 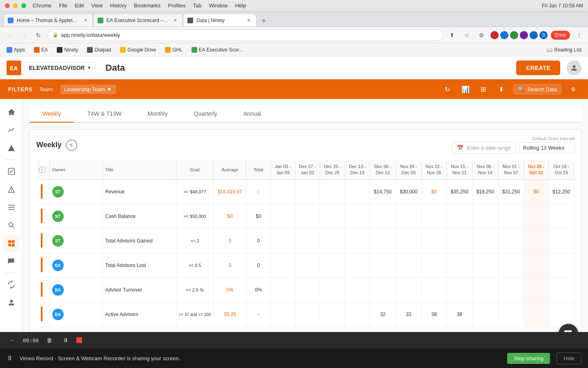 What do you see at coordinates (511, 241) in the screenshot?
I see `nov01-cell-gained` at bounding box center [511, 241].